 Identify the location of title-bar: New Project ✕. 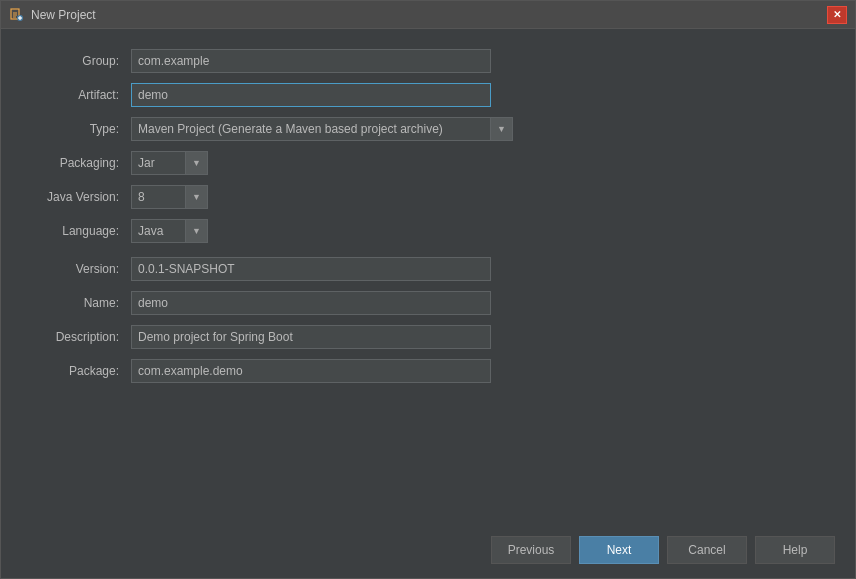
(428, 15).